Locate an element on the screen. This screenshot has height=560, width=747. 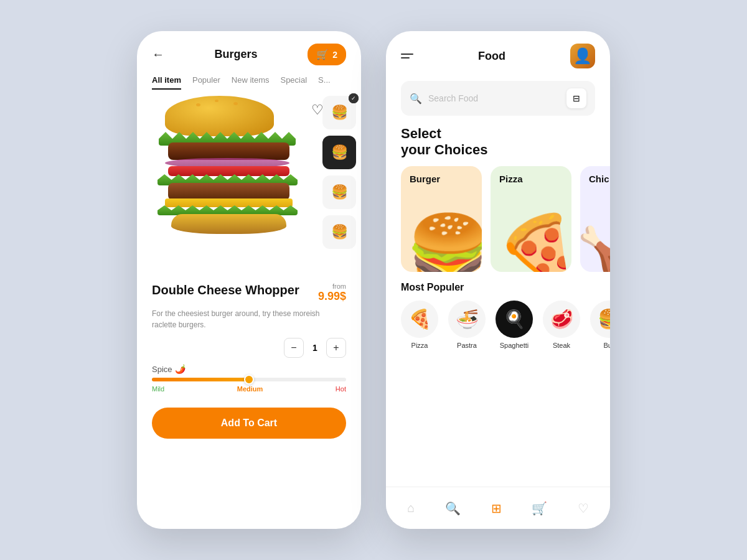
product-price: 9.99$ is located at coordinates (332, 296).